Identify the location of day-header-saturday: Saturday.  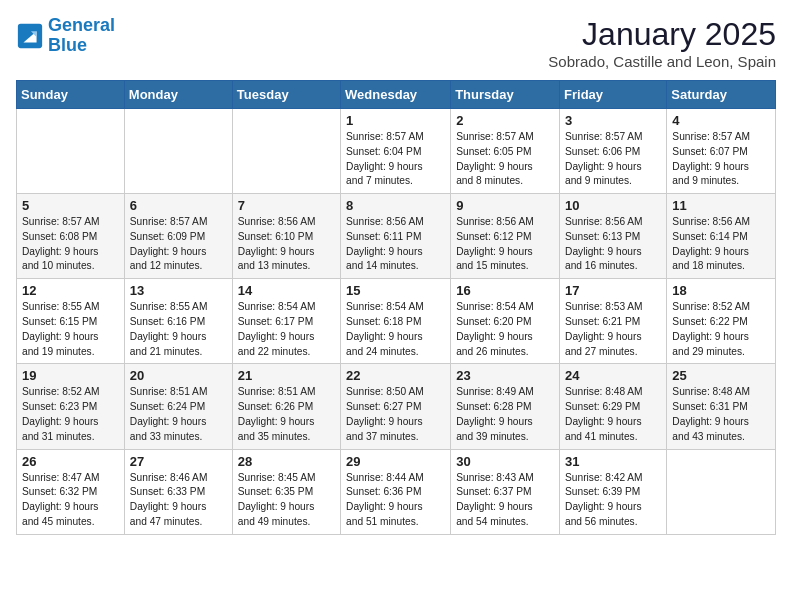
(722, 95).